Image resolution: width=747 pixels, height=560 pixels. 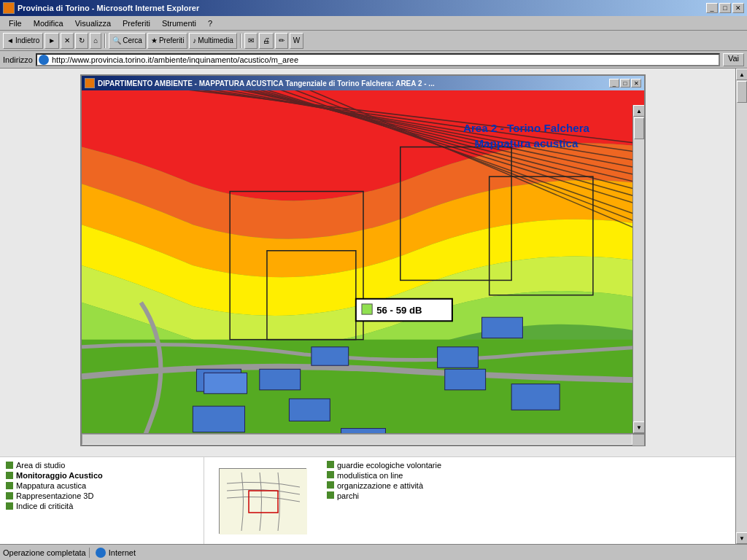 What do you see at coordinates (44, 553) in the screenshot?
I see `status-text: Operazione completata` at bounding box center [44, 553].